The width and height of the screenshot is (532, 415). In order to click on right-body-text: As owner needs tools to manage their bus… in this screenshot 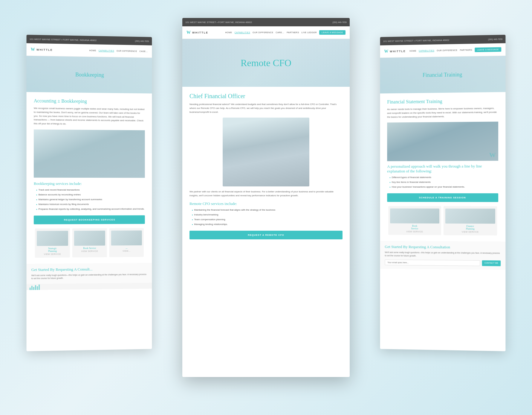, I will do `click(443, 113)`.